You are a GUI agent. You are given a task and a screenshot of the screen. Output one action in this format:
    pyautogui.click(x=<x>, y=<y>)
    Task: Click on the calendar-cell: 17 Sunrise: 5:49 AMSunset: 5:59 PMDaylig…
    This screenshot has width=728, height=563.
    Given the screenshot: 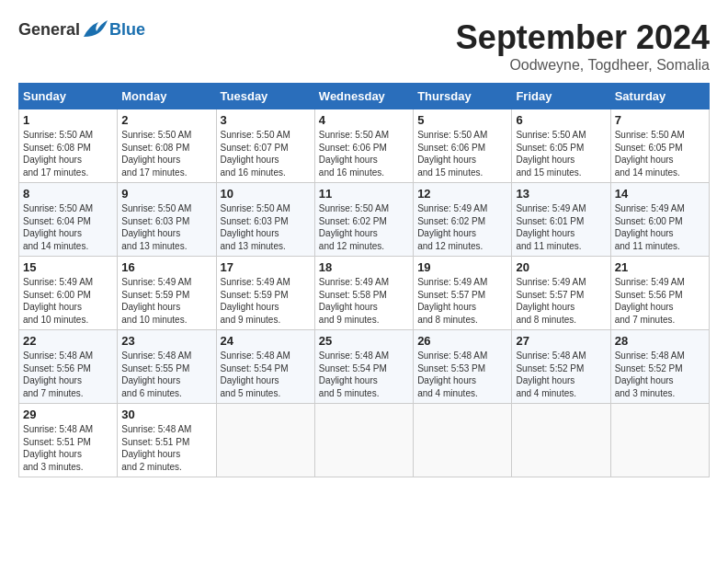 What is the action you would take?
    pyautogui.click(x=265, y=293)
    